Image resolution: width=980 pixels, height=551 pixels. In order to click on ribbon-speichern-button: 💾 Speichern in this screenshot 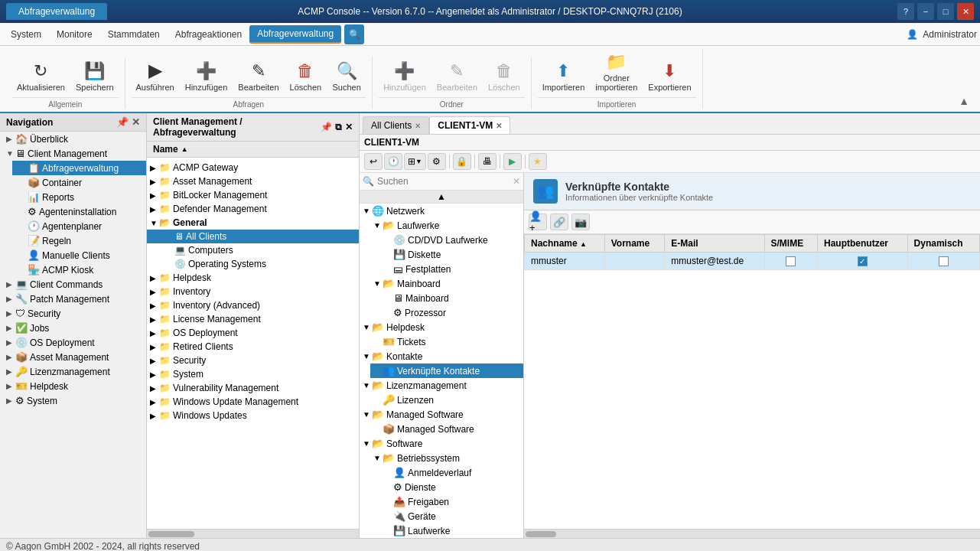, I will do `click(95, 77)`.